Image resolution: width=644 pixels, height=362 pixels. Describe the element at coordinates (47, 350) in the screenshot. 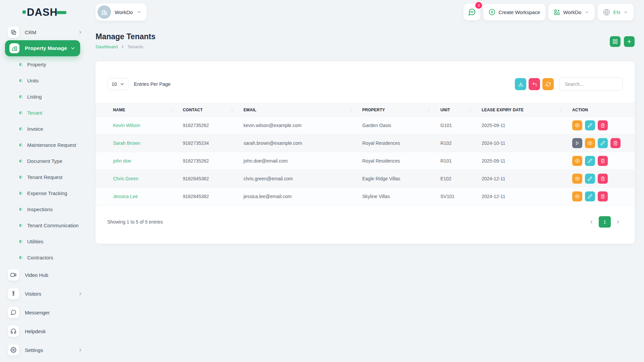

I see `sidebar-item-settings: Settings` at that location.